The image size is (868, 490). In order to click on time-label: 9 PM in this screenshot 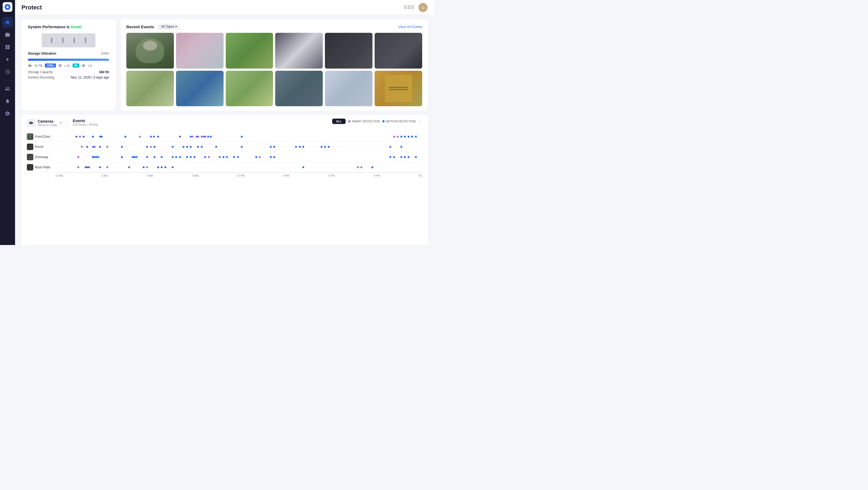, I will do `click(377, 176)`.